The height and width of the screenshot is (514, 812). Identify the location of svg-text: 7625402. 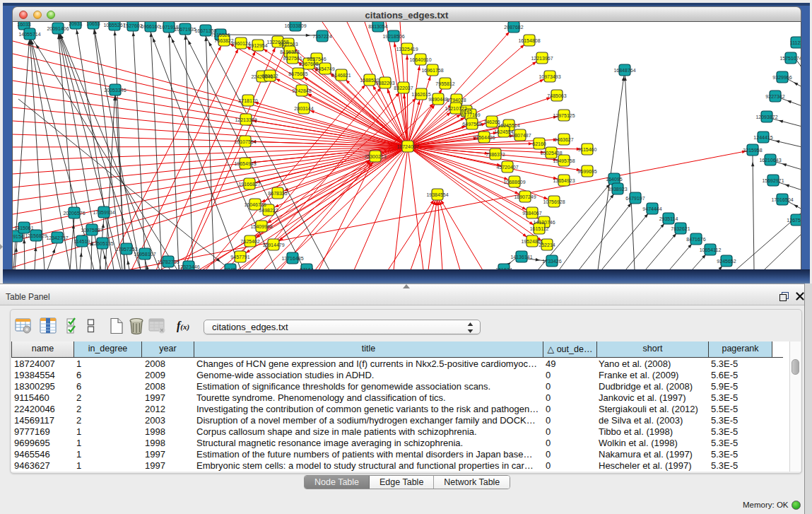
(250, 242).